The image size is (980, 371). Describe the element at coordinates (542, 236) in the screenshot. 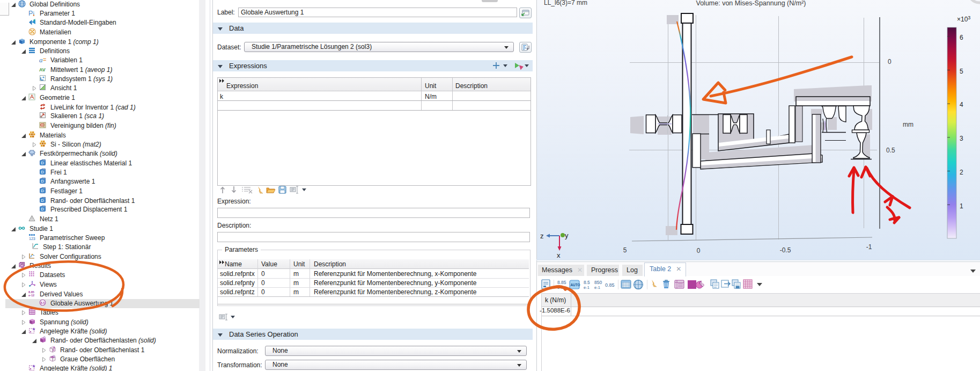

I see `svg-text: z` at that location.